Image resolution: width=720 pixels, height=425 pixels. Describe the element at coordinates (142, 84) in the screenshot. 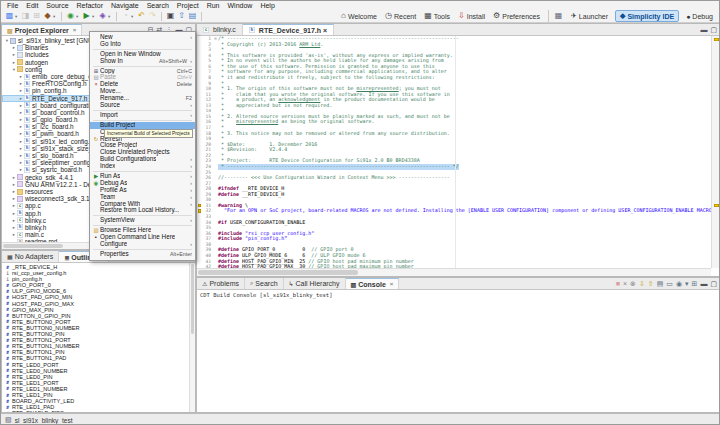

I see `context-menu-item-delete: ×DeleteDelete` at that location.